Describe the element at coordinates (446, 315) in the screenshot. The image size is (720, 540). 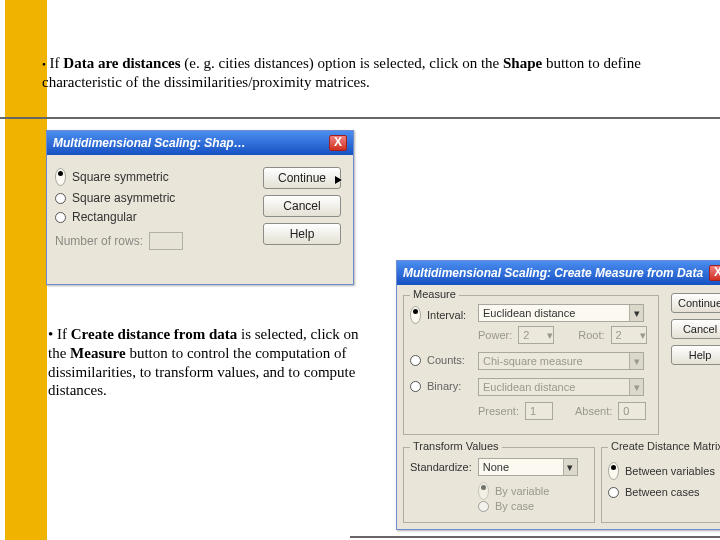
I see `radio-label: Interval:` at that location.